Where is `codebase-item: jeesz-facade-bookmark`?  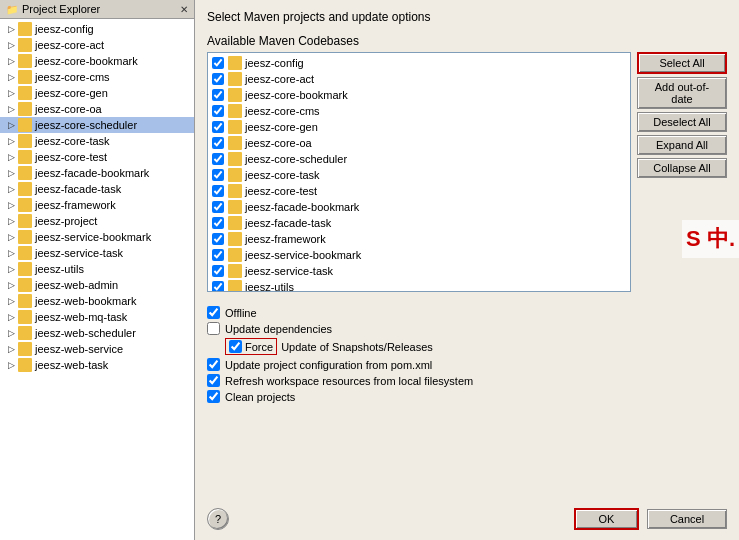 codebase-item: jeesz-facade-bookmark is located at coordinates (419, 207).